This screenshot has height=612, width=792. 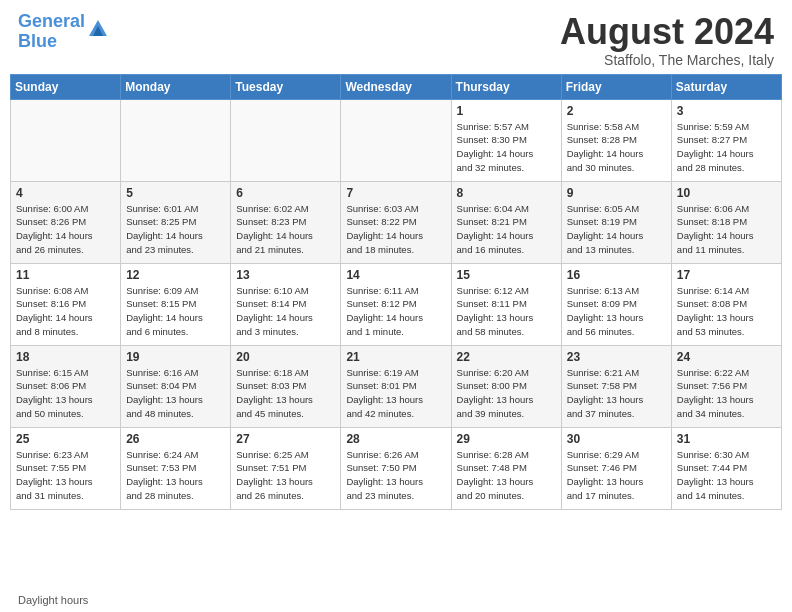 What do you see at coordinates (726, 86) in the screenshot?
I see `col-saturday: Saturday` at bounding box center [726, 86].